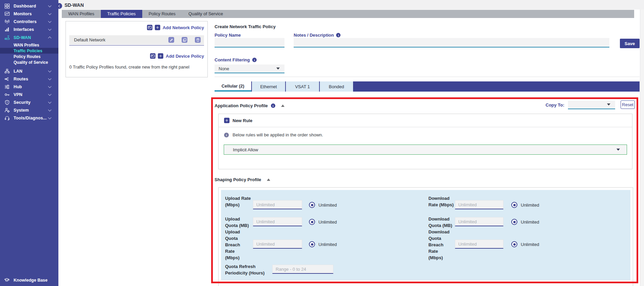 This screenshot has width=644, height=286. Describe the element at coordinates (242, 180) in the screenshot. I see `shaping-policy-header: Shaping Policy Profile` at that location.